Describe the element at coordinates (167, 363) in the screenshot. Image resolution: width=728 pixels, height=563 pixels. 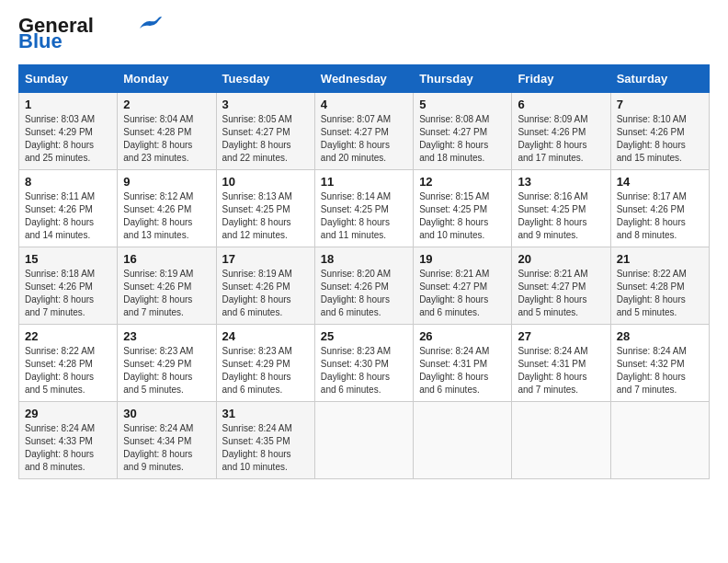
I see `calendar-cell: 23 Sunrise: 8:23 AM Sunset: 4:29 PM Dayl…` at that location.